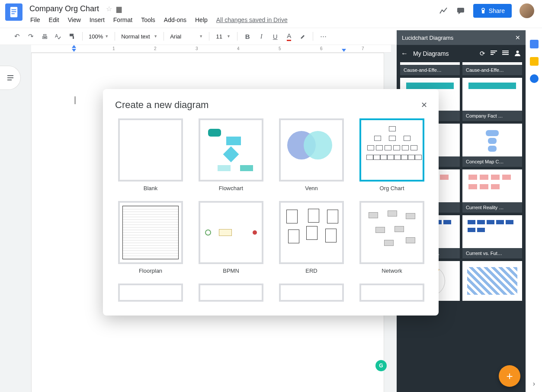 The image size is (542, 392). I want to click on redo-icon: ↷, so click(31, 36).